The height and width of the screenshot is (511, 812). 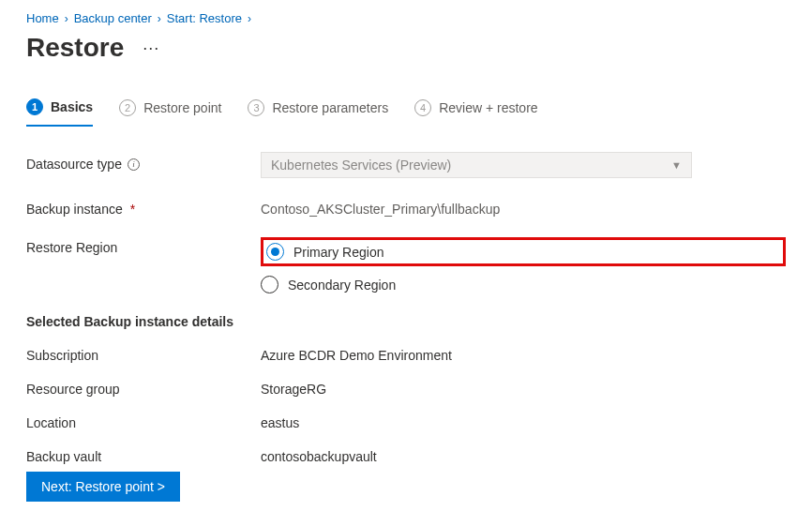 I want to click on tab-label: Review + restore, so click(x=488, y=108).